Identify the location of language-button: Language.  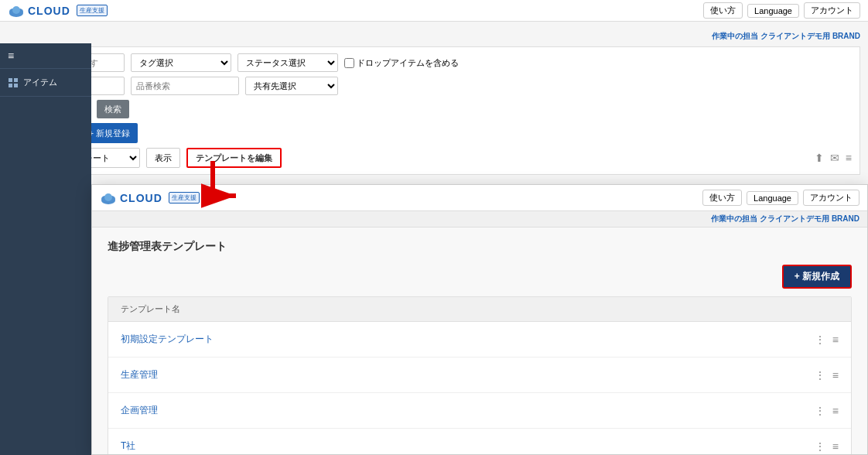
(774, 11).